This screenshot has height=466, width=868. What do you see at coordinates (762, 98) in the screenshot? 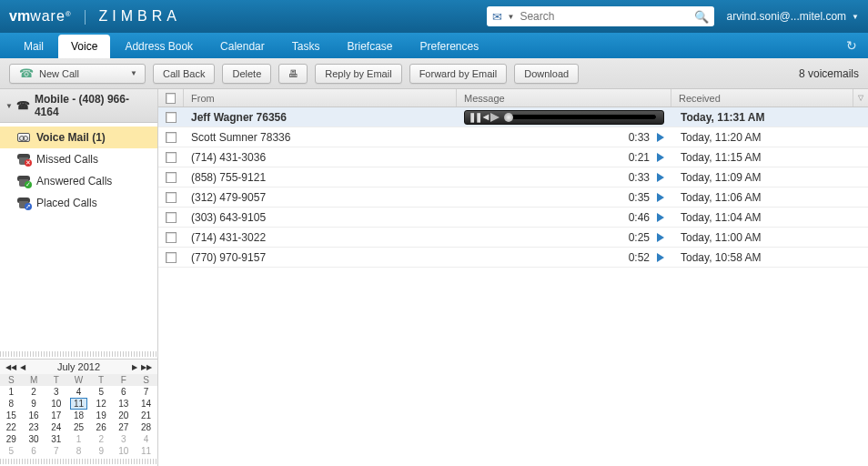
I see `col-received: Received` at bounding box center [762, 98].